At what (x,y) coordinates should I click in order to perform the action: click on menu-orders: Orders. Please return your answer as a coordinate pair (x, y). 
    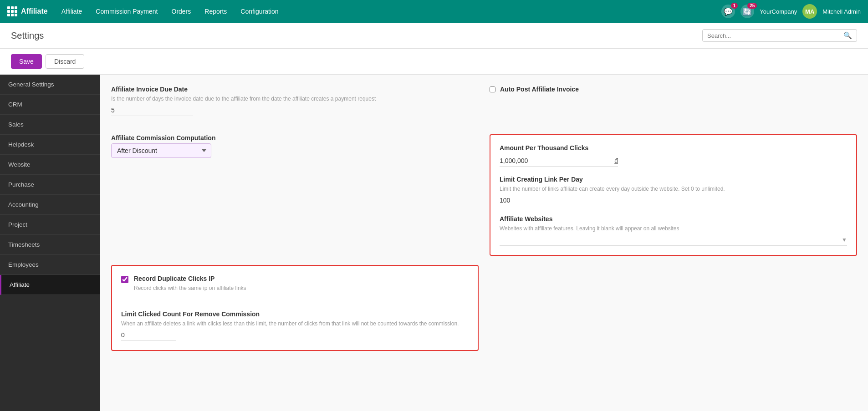
    Looking at the image, I should click on (181, 11).